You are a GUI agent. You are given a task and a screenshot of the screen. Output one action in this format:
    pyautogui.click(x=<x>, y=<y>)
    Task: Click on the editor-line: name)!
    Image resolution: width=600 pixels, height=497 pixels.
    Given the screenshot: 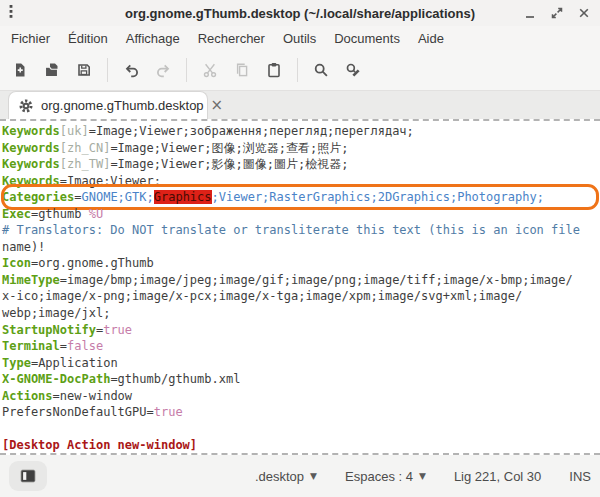 What is the action you would take?
    pyautogui.click(x=301, y=248)
    